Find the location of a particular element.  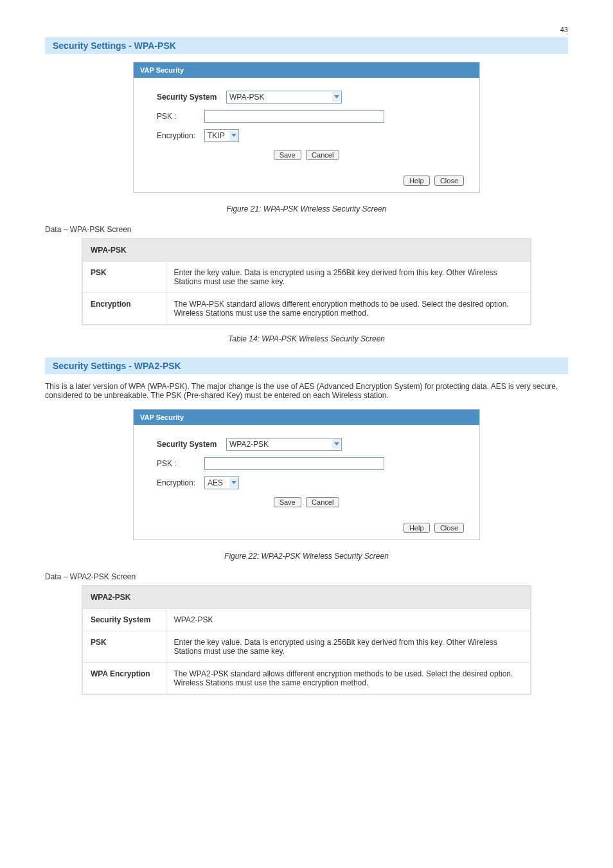

row-desc: The WPA2-PSK standard allows different e… is located at coordinates (348, 679).